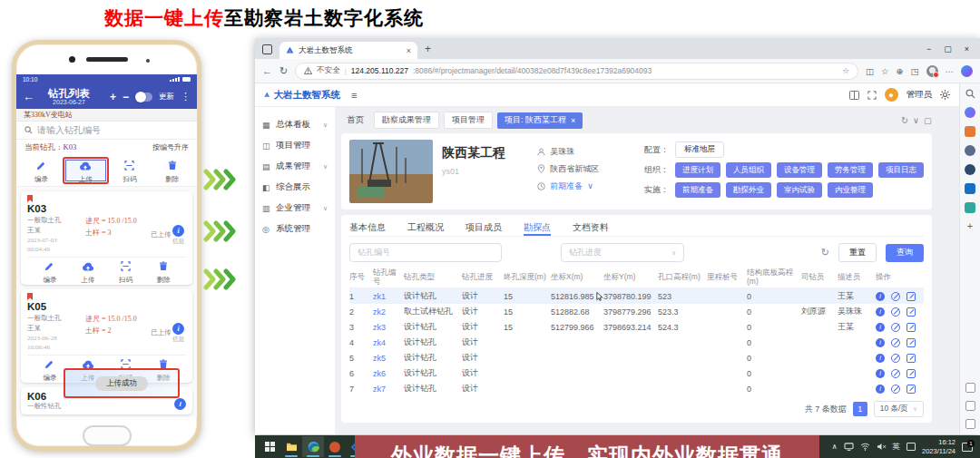  What do you see at coordinates (107, 238) in the screenshot?
I see `hole-card-k03: K03 一般取土孔 王某 2023-07-03 00:04:49 进尺 = 15…` at bounding box center [107, 238].